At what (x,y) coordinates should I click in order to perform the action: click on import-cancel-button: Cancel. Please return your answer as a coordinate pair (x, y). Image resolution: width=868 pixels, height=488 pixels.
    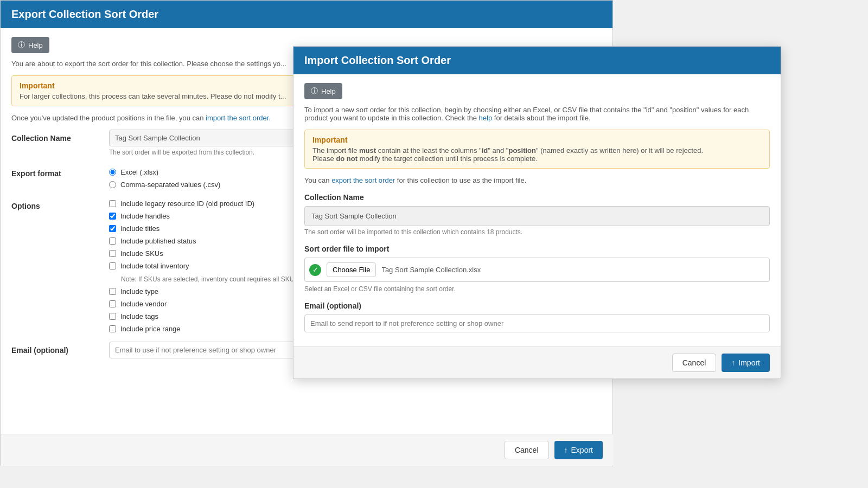
    Looking at the image, I should click on (694, 363).